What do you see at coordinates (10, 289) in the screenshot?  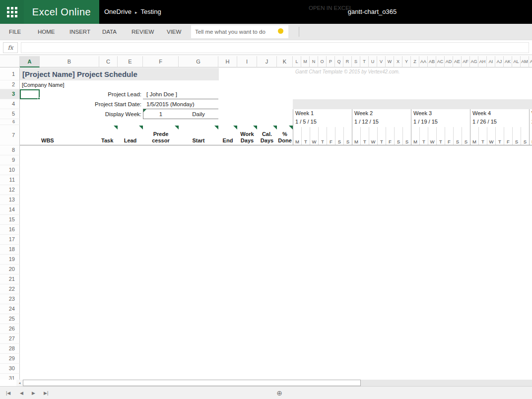 I see `row-header-22: 22` at bounding box center [10, 289].